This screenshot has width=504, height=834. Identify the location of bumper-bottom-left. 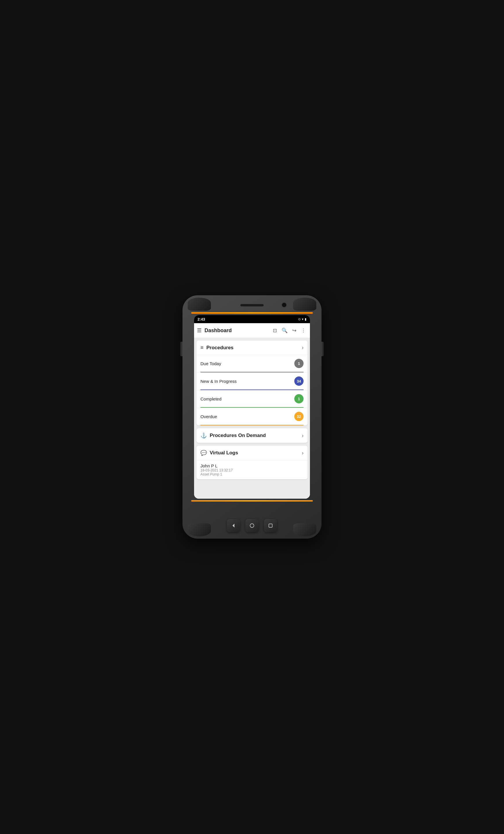
(199, 530).